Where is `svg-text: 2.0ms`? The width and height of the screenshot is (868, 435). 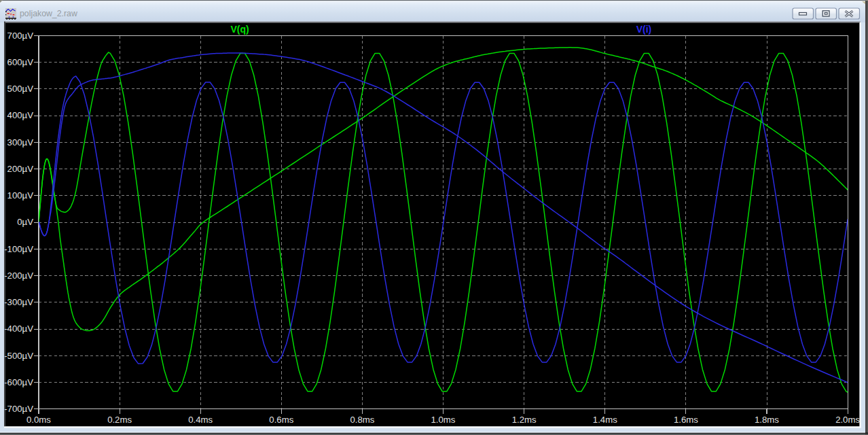 svg-text: 2.0ms is located at coordinates (848, 420).